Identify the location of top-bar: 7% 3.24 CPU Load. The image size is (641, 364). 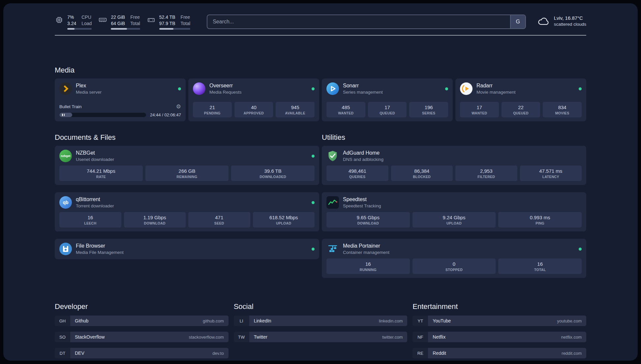
(320, 22).